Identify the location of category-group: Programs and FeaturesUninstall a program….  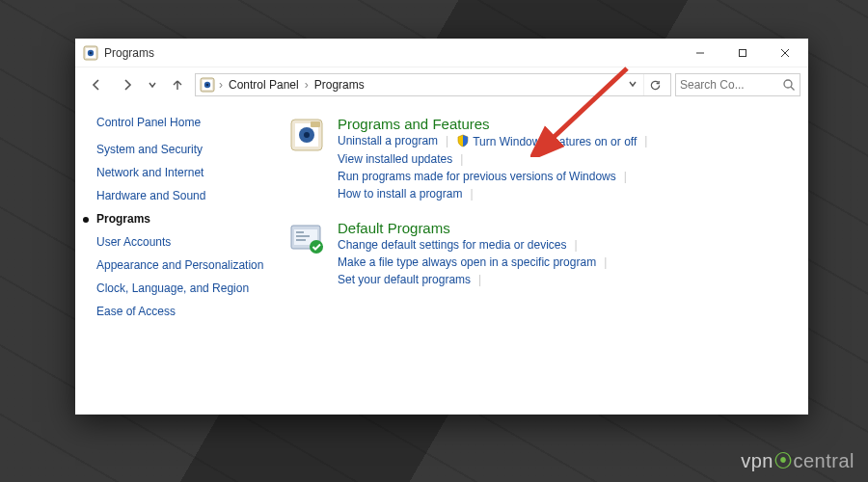
(539, 159).